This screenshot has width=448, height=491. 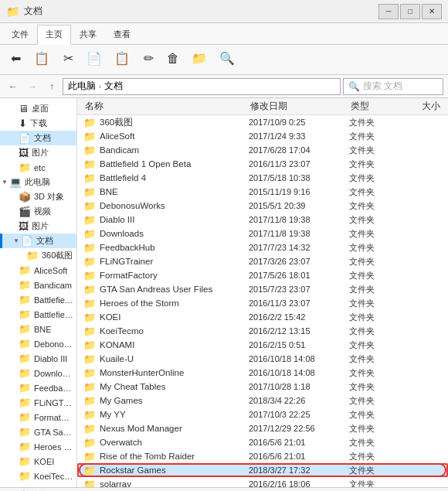 I want to click on file-date: 2018/3/4 22:26, so click(x=299, y=401).